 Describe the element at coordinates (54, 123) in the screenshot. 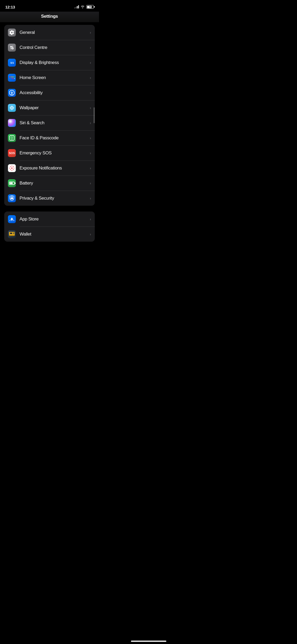

I see `siri-search-label: Siri & Search` at that location.